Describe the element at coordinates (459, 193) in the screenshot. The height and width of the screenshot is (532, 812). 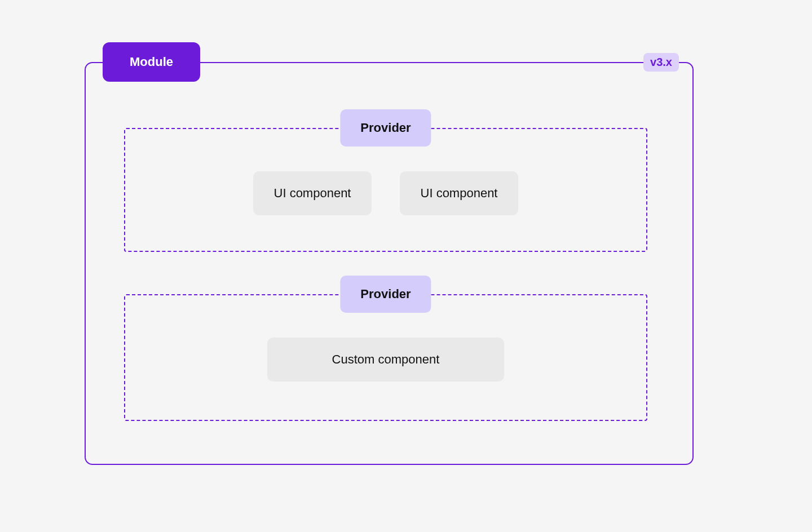
I see `ui-component-2: UI component` at that location.